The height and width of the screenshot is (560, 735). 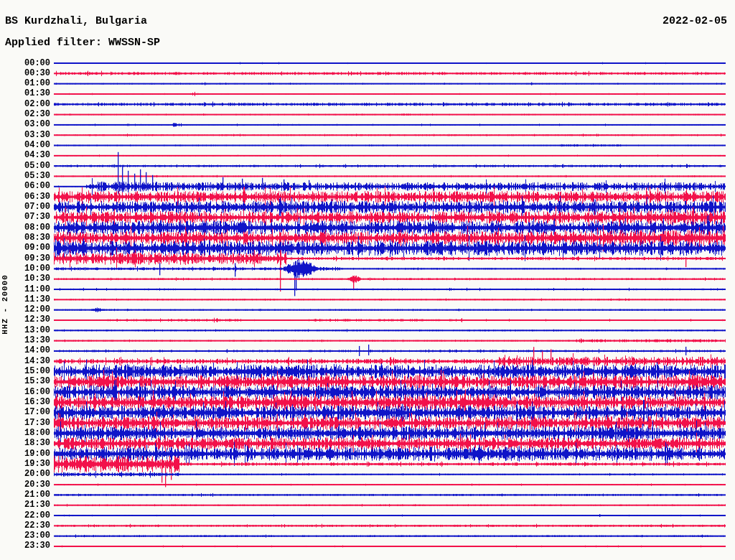 I want to click on time-label-1830: 18:30, so click(x=25, y=444).